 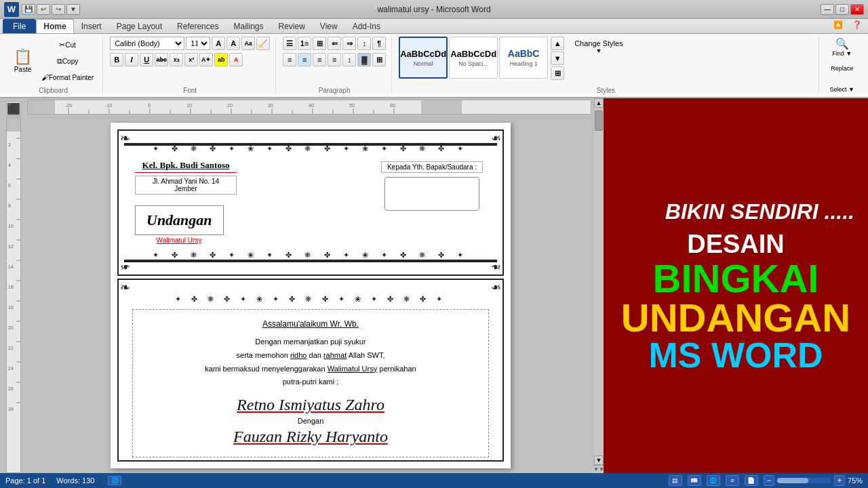 I want to click on line-spacing-button: ↕, so click(x=349, y=60).